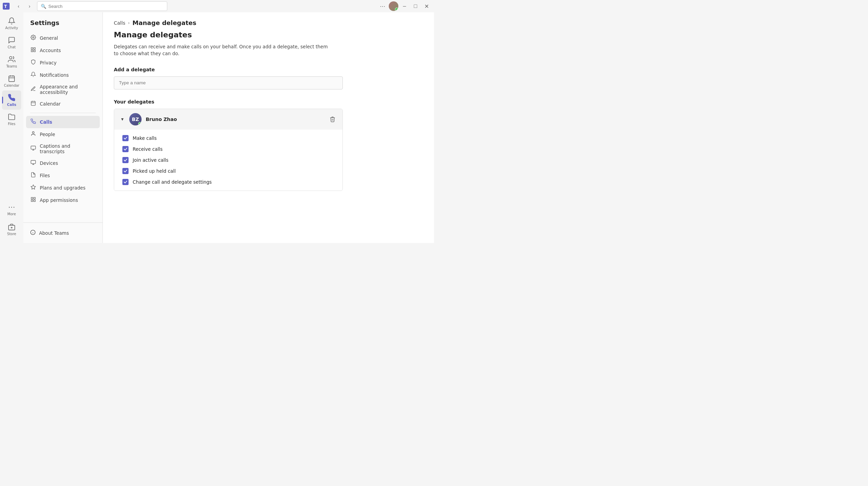  Describe the element at coordinates (46, 122) in the screenshot. I see `calls-settings-label: Calls` at that location.